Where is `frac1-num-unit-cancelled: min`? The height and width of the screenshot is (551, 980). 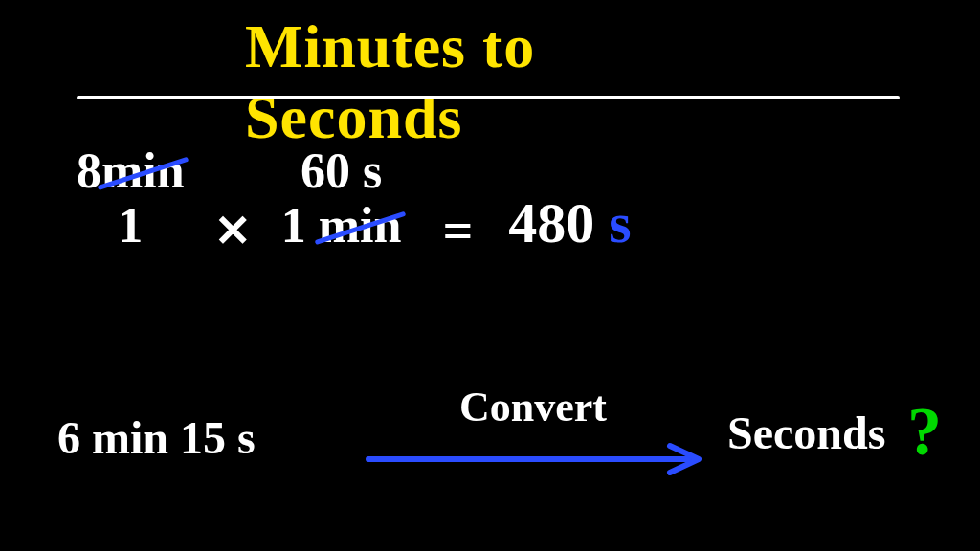 frac1-num-unit-cancelled: min is located at coordinates (144, 170).